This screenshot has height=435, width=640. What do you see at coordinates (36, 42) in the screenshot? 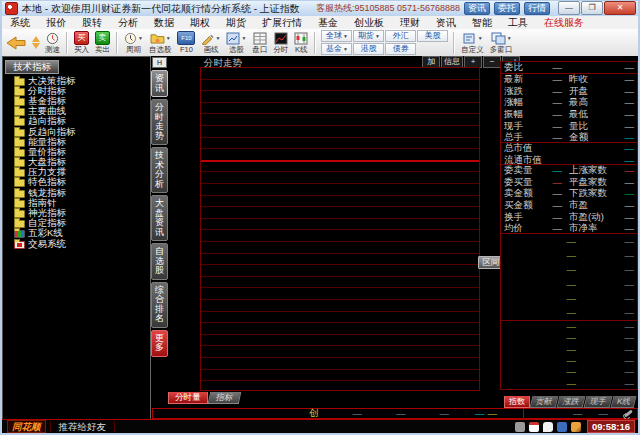
I see `page-arrows` at bounding box center [36, 42].